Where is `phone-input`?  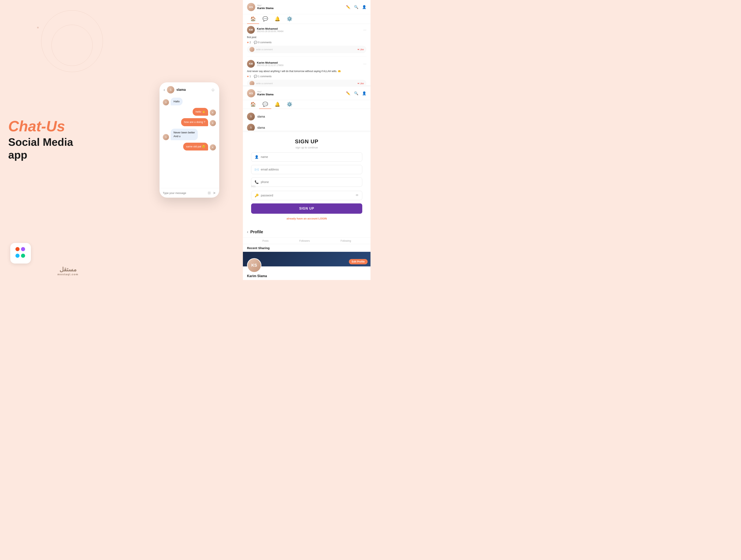
phone-input is located at coordinates (310, 182).